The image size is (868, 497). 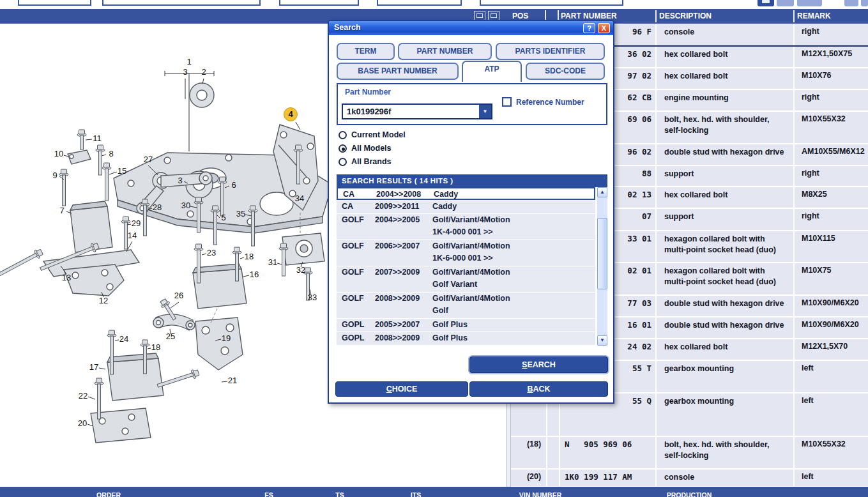 What do you see at coordinates (365, 51) in the screenshot?
I see `tab-term: TERM` at bounding box center [365, 51].